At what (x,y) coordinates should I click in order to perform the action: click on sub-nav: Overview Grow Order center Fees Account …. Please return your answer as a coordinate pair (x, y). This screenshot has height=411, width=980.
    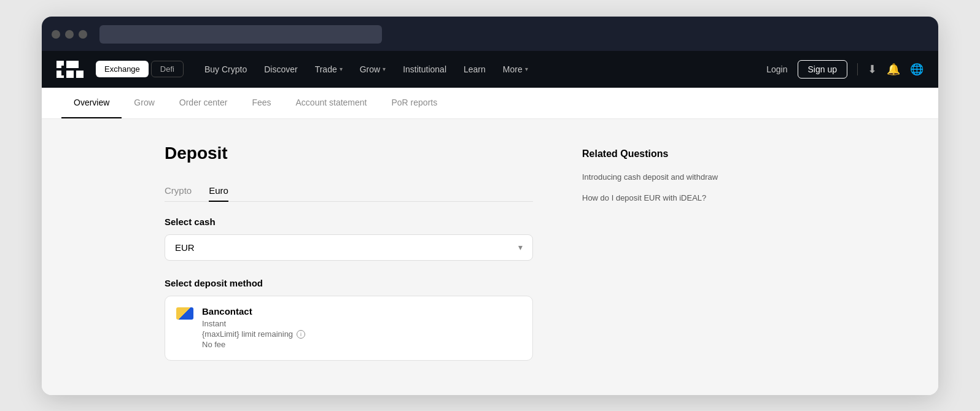
    Looking at the image, I should click on (490, 103).